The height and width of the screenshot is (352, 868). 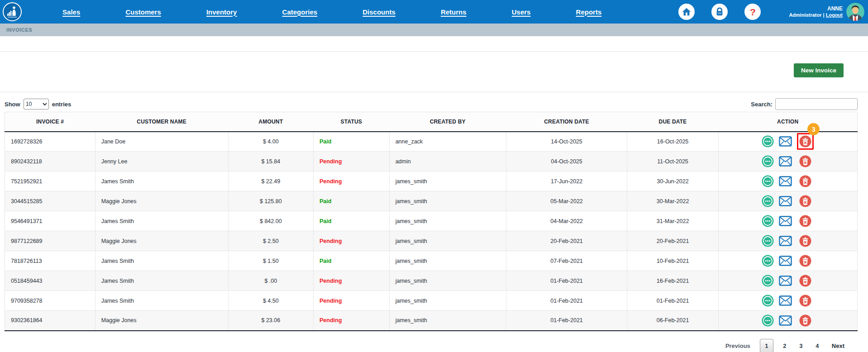 I want to click on nav-item-returns: Returns, so click(x=453, y=12).